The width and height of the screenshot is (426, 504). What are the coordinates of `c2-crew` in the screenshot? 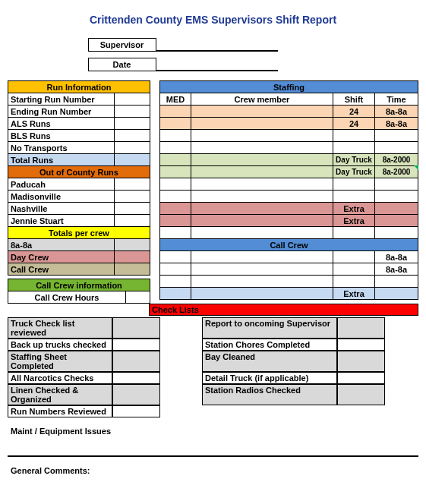 It's located at (263, 269).